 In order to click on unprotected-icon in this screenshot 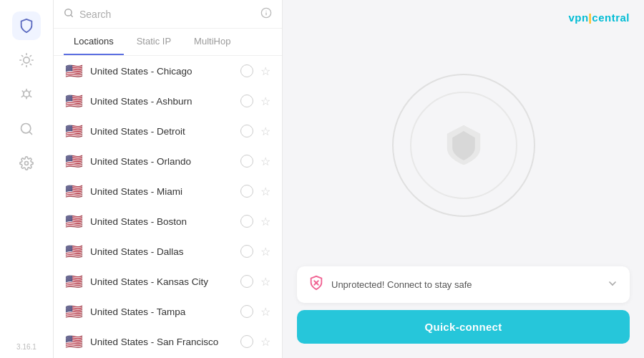, I will do `click(316, 285)`.